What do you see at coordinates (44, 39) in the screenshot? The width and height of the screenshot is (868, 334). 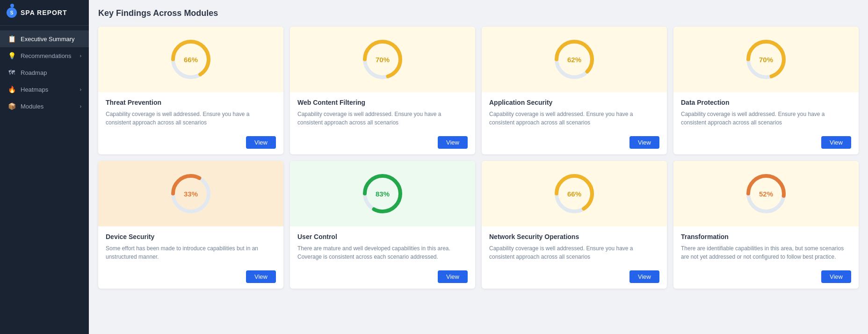 I see `sidebar-item-executive-summary: 📋 Executive Summary` at bounding box center [44, 39].